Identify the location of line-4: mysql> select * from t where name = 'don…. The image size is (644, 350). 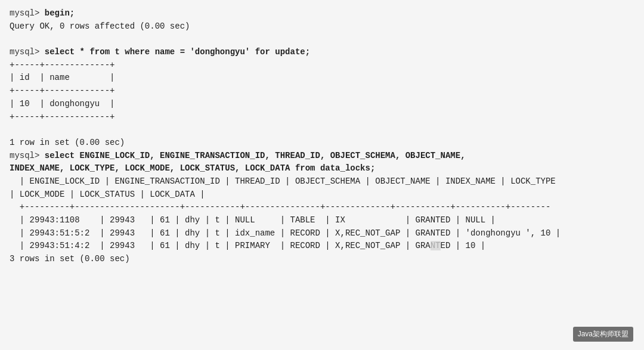
(322, 52).